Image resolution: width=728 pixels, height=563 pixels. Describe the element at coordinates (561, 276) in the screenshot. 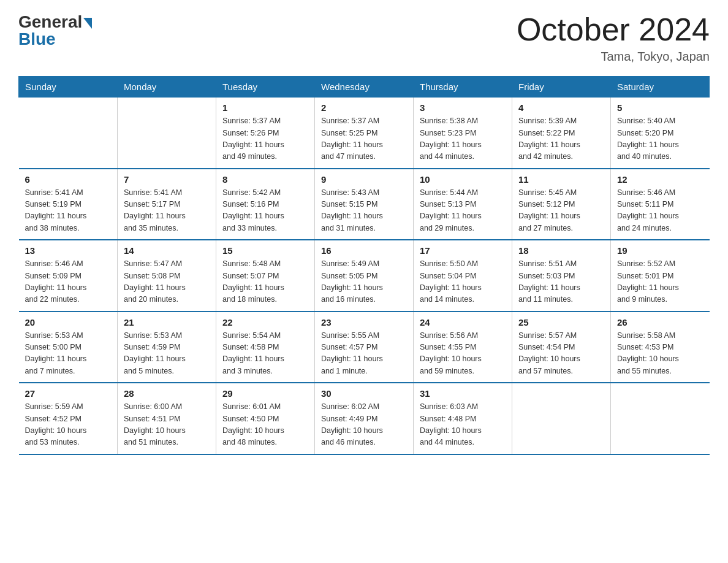

I see `calendar-cell: 18Sunrise: 5:51 AM Sunset: 5:03 PM Dayli…` at that location.